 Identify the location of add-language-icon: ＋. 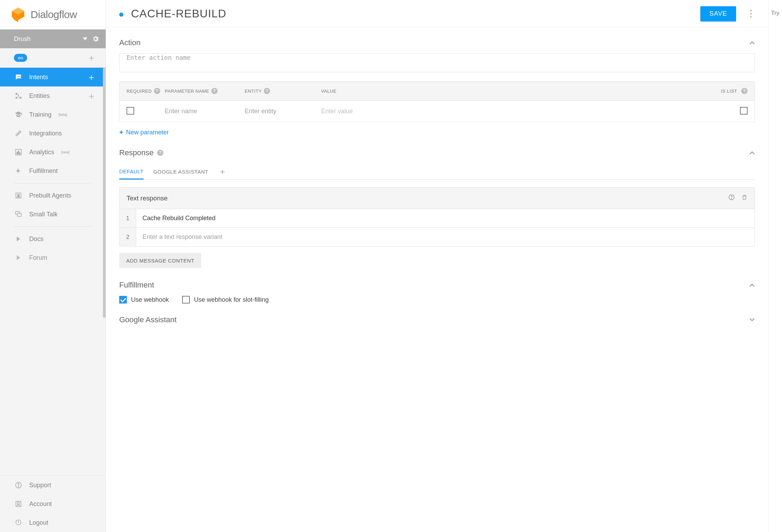
(91, 58).